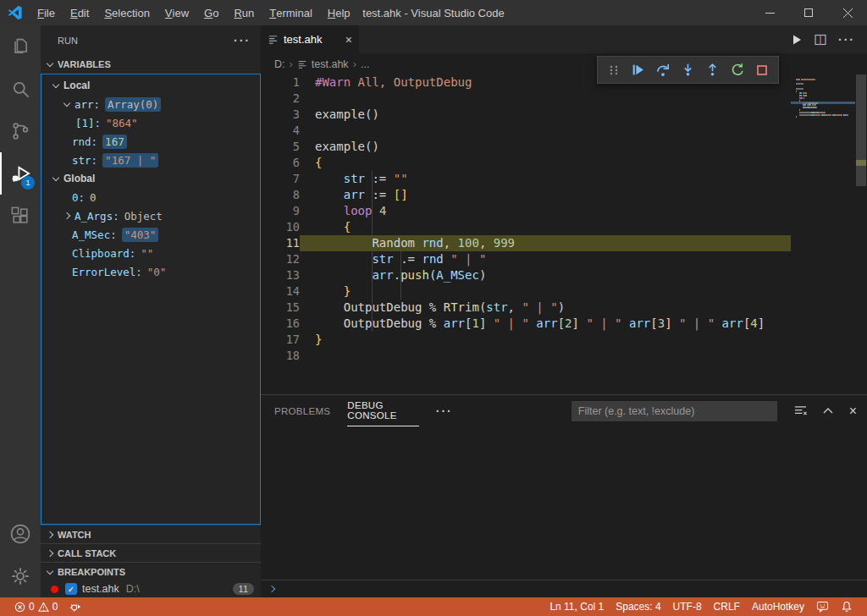  I want to click on line-number: 9, so click(280, 212).